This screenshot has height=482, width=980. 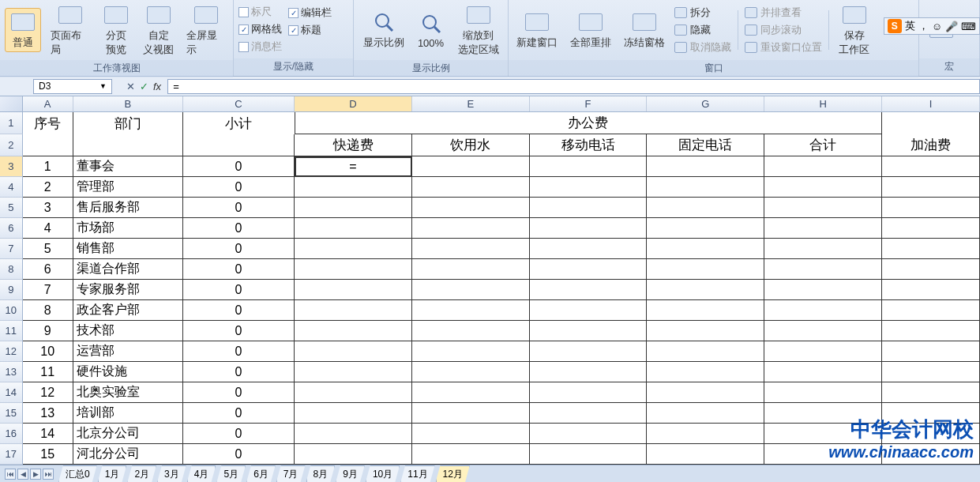 What do you see at coordinates (11, 352) in the screenshot?
I see `row-header: 12` at bounding box center [11, 352].